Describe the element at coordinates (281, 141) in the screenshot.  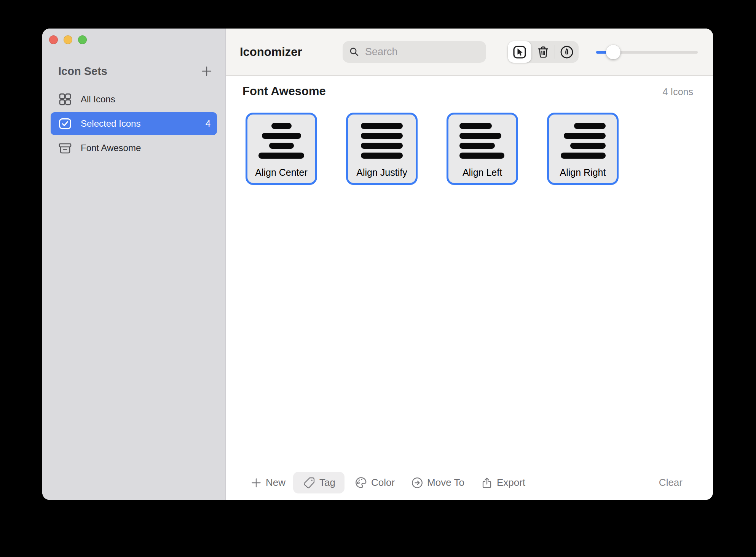
I see `align-center-icon` at that location.